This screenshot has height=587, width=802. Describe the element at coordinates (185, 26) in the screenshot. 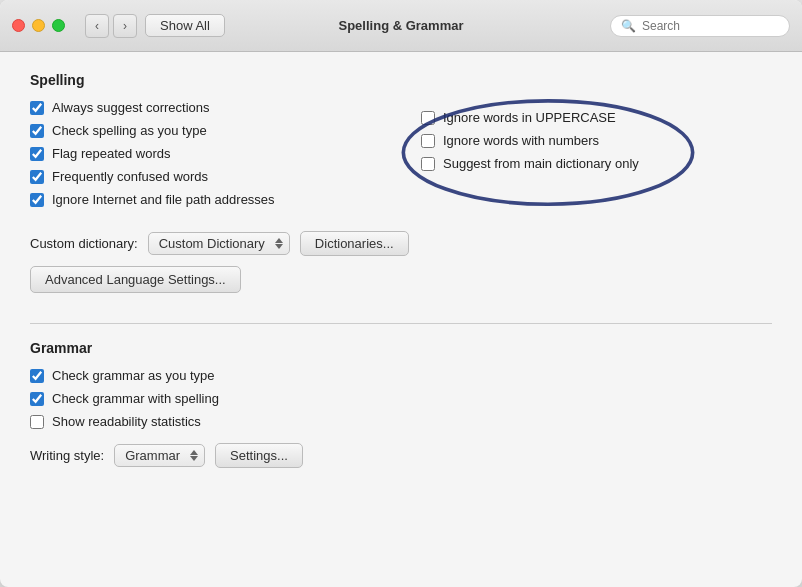

I see `show-all-button: Show All` at that location.